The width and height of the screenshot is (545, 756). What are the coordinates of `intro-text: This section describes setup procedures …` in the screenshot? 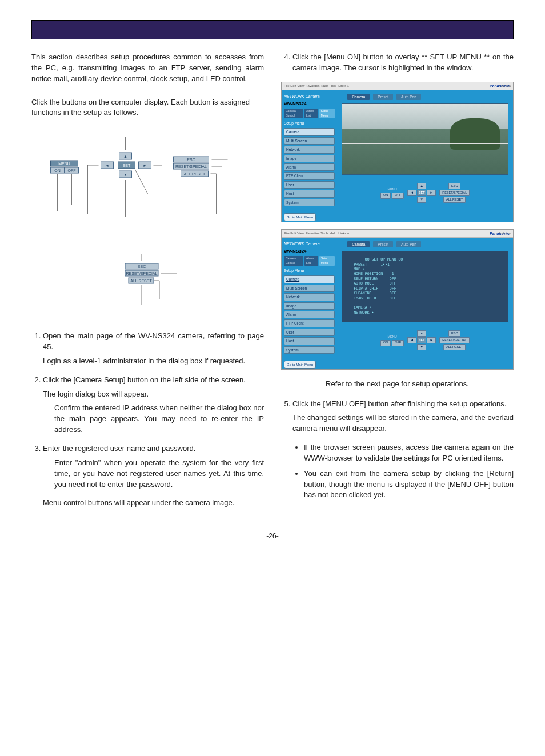 It's located at (147, 69).